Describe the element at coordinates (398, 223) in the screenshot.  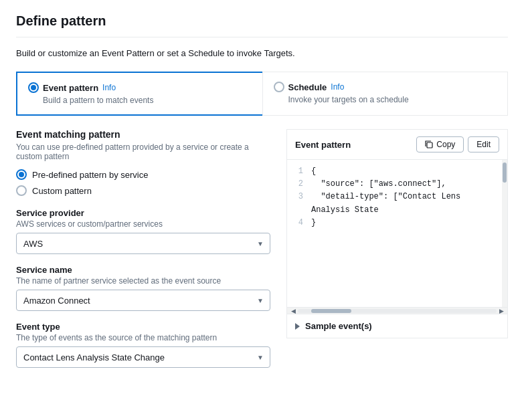
I see `code-line-4: 4 }` at that location.